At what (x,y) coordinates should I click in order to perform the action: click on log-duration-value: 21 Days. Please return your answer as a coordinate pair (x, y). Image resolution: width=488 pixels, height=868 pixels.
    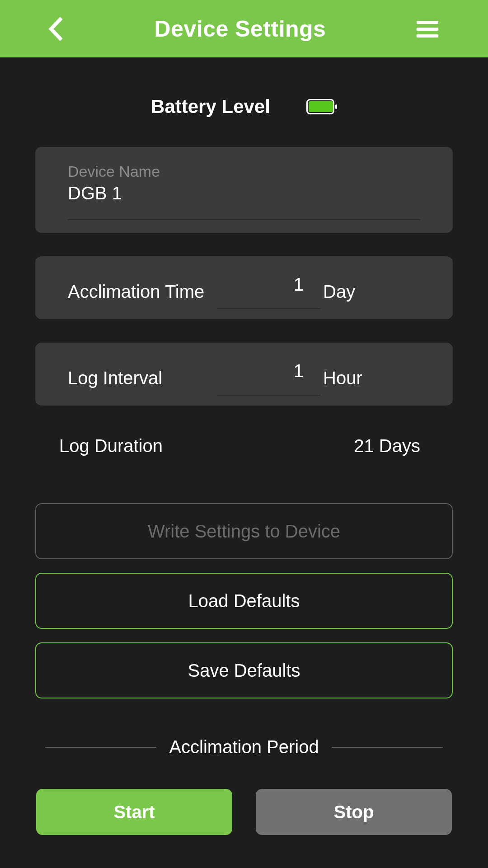
    Looking at the image, I should click on (387, 446).